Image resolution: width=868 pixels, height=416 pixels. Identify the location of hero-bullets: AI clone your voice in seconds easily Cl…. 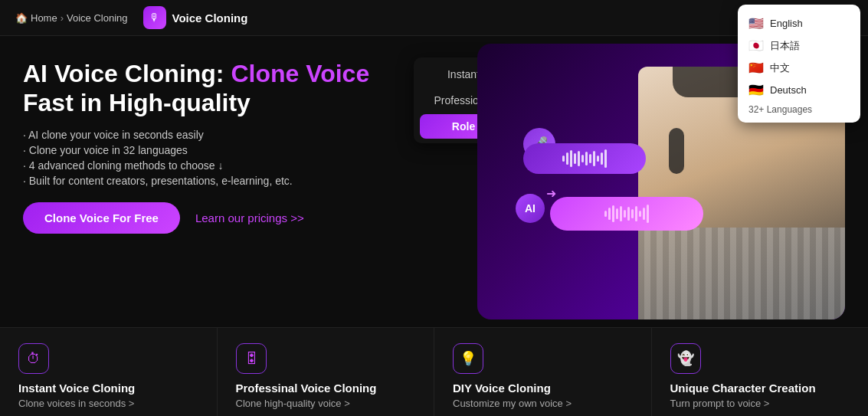
(207, 158).